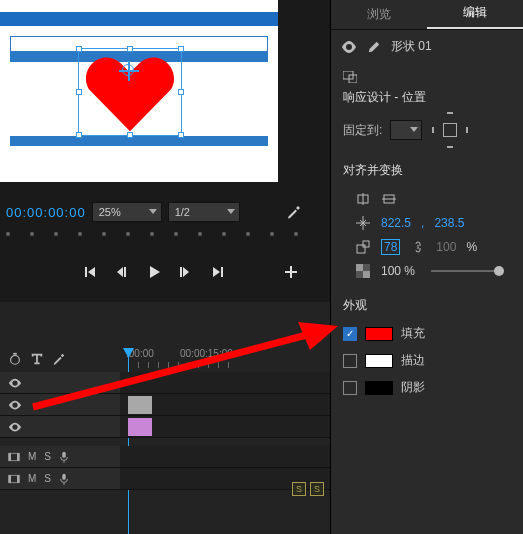 The width and height of the screenshot is (523, 534). Describe the element at coordinates (294, 212) in the screenshot. I see `settings-icon` at that location.